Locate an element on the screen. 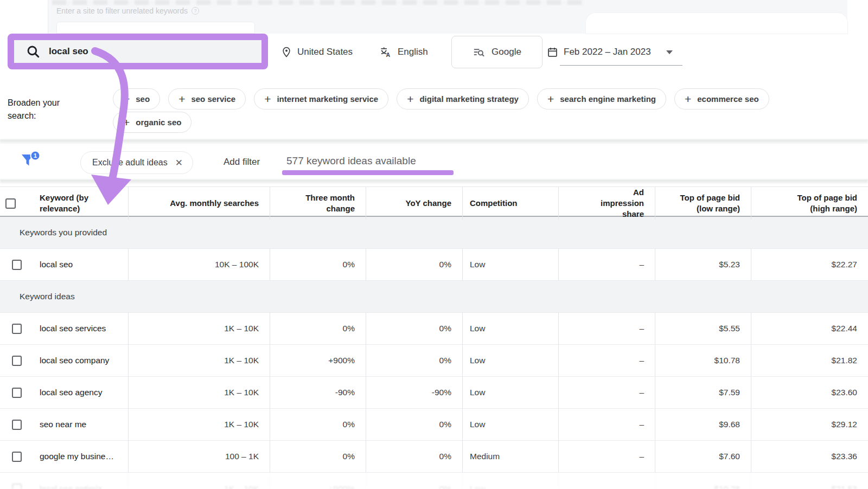 Image resolution: width=868 pixels, height=489 pixels. column-header-competition: Competition is located at coordinates (511, 203).